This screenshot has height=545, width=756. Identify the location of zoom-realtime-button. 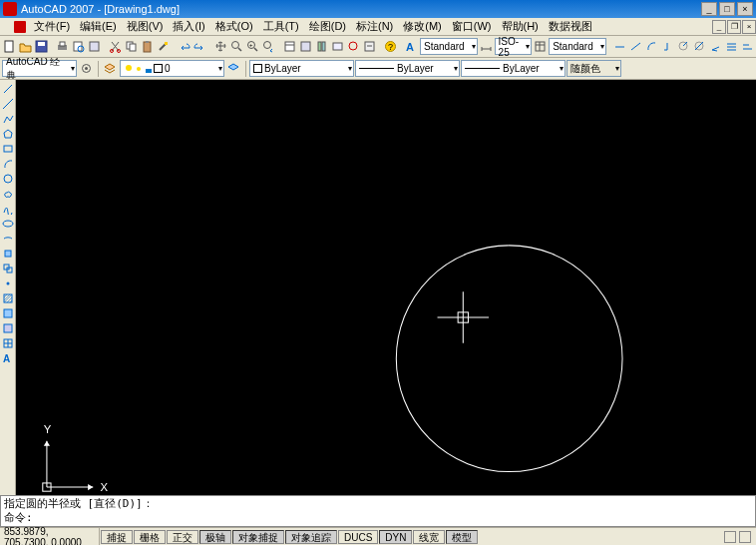
(237, 46).